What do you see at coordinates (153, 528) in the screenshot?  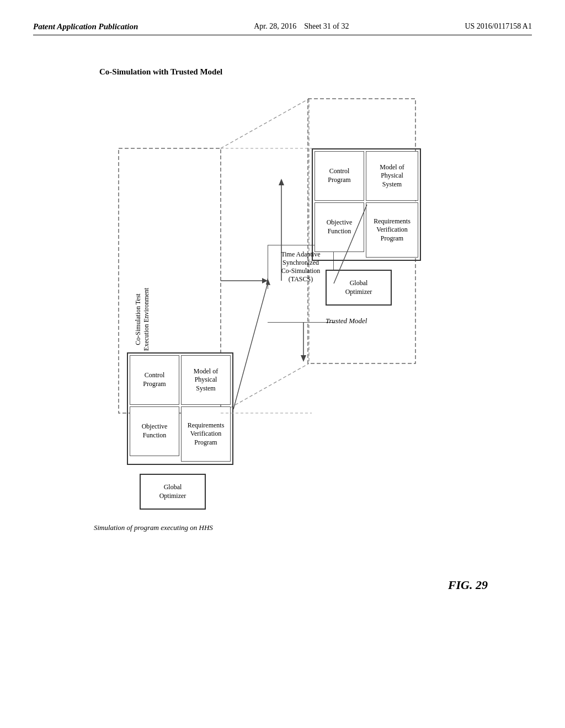 I see `sim-bottom-label: Simulation of program executing on HHS` at bounding box center [153, 528].